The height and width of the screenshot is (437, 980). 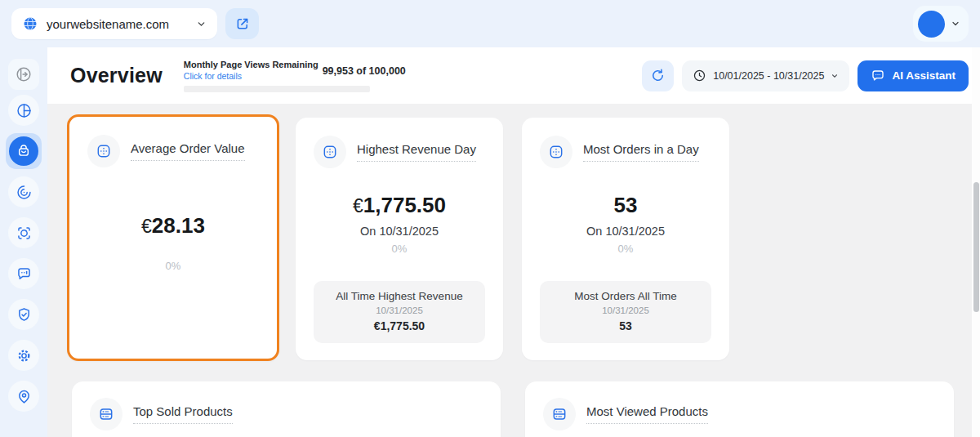 I want to click on page-header: Overview Monthly Page Views Remaining Cl…, so click(x=514, y=75).